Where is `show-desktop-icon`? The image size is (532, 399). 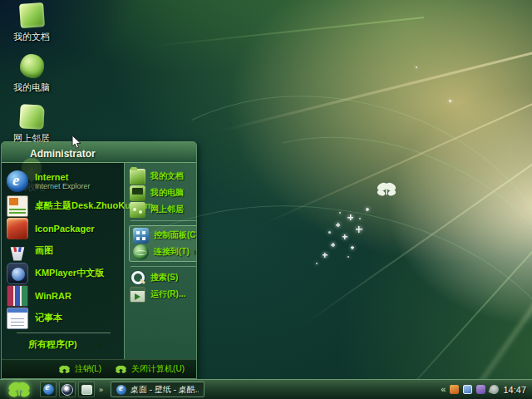 show-desktop-icon is located at coordinates (86, 390).